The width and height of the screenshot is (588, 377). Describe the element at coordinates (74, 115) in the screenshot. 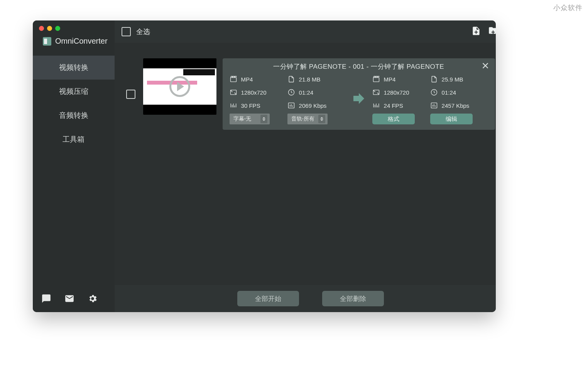

I see `sidebar-item-audio-convert: 音频转换` at that location.